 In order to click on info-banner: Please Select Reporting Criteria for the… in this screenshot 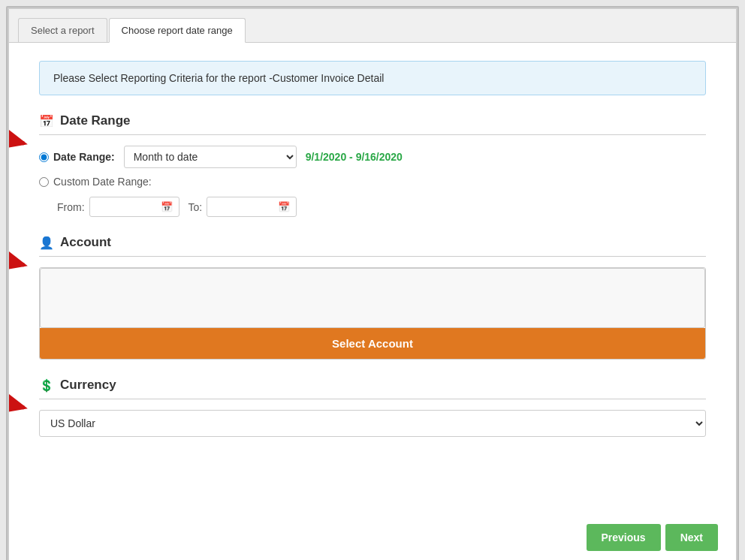, I will do `click(372, 78)`.